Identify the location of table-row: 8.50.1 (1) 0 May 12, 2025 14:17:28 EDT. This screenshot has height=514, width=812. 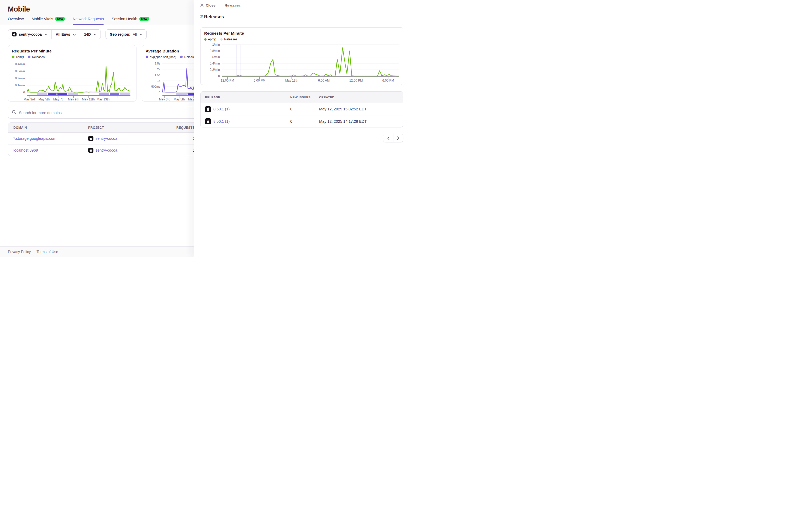
(302, 121).